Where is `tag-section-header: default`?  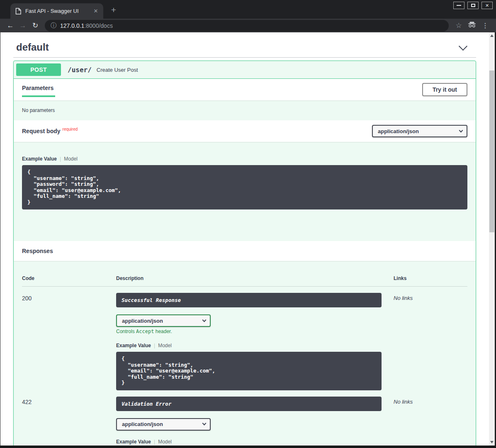 tag-section-header: default is located at coordinates (245, 47).